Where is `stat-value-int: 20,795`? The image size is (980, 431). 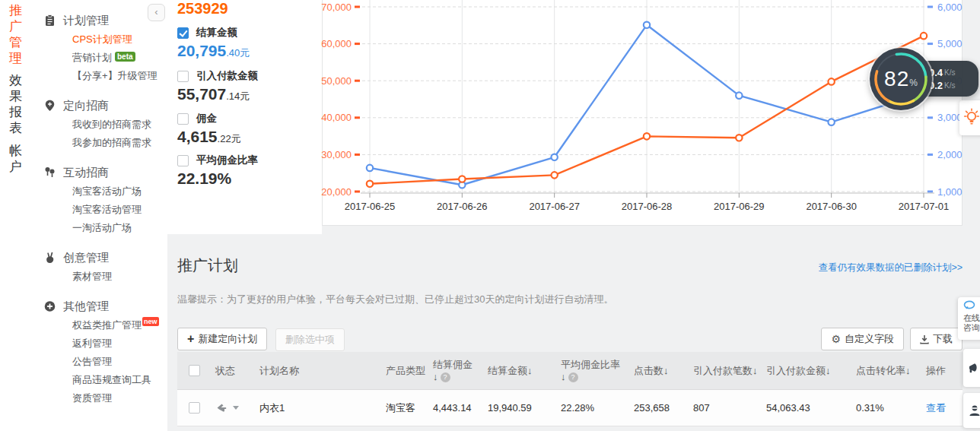 stat-value-int: 20,795 is located at coordinates (202, 50).